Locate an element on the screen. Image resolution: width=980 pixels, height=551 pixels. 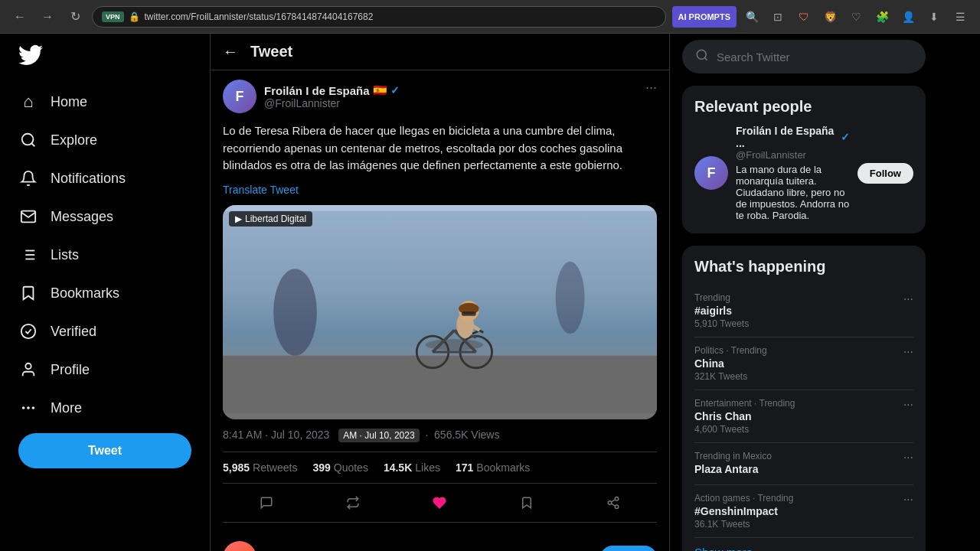
twitter-logo is located at coordinates (105, 57).